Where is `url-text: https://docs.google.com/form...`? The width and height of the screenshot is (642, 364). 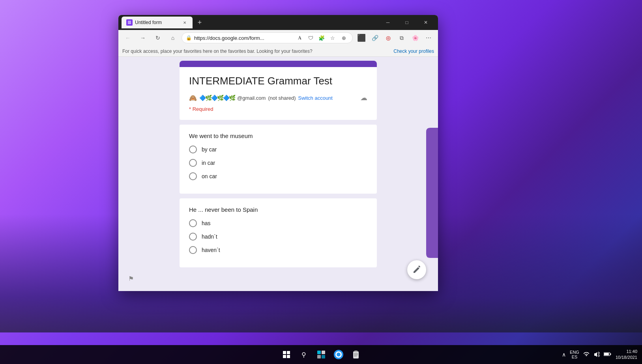 url-text: https://docs.google.com/form... is located at coordinates (243, 38).